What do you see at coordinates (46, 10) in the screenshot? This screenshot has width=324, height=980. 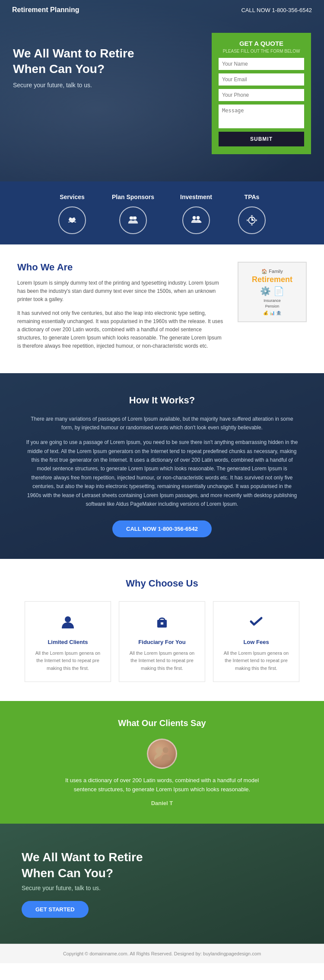 I see `site-logo: Retirement Planning` at bounding box center [46, 10].